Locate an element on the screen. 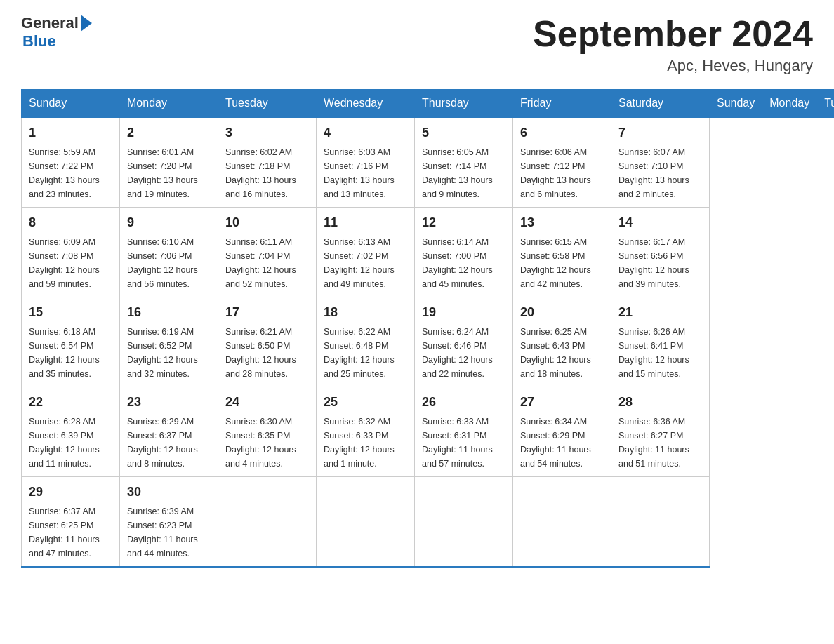 Image resolution: width=834 pixels, height=644 pixels. day-info: Sunrise: 6:21 AMSunset: 6:50 PMDaylight:… is located at coordinates (267, 353).